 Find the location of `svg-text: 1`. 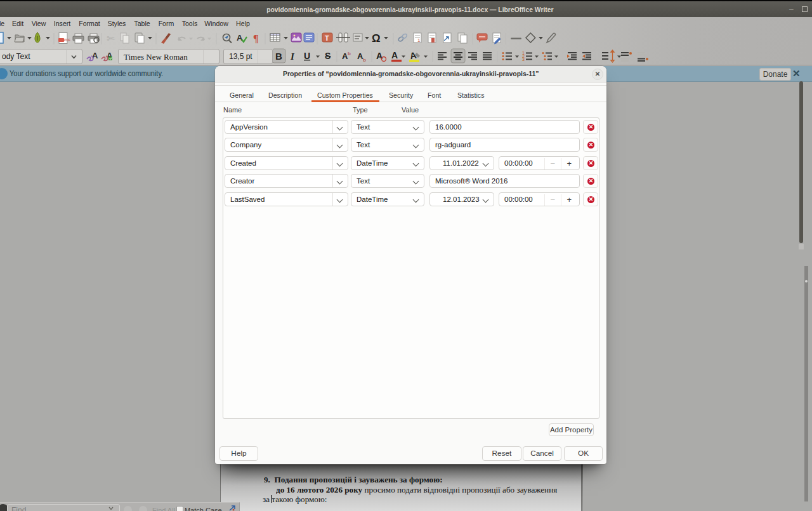

svg-text: 1 is located at coordinates (419, 41).